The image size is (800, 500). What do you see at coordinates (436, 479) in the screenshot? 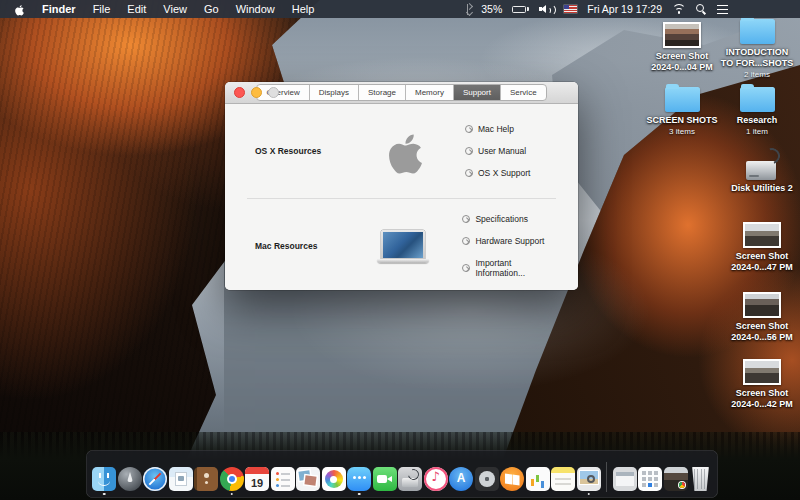
I see `itunes-icon` at bounding box center [436, 479].